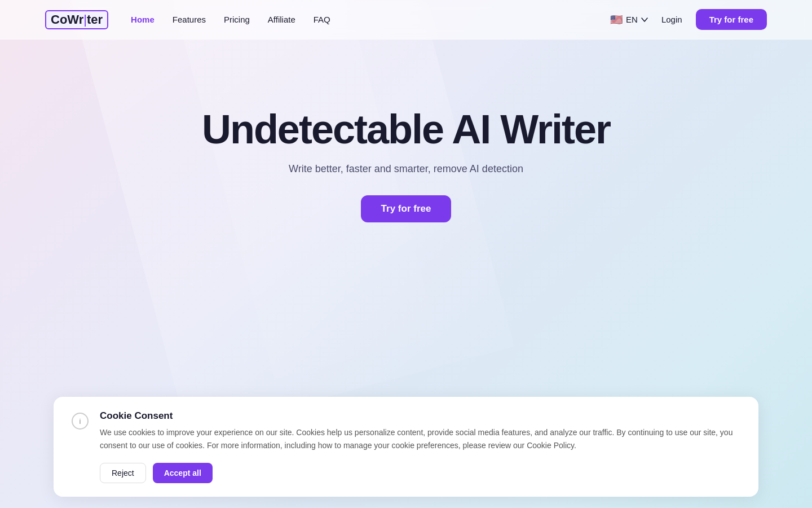  Describe the element at coordinates (183, 473) in the screenshot. I see `cookie-accept-button: Accept all` at that location.